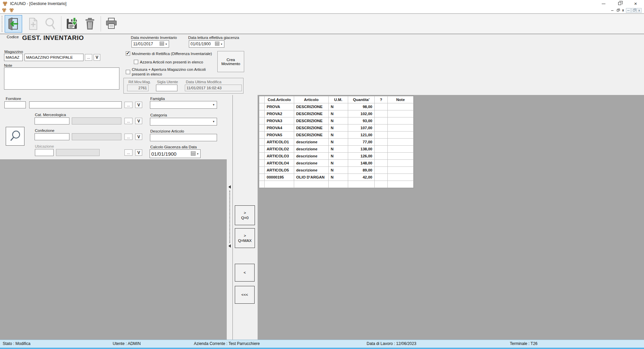 This screenshot has width=644, height=349. Describe the element at coordinates (336, 185) in the screenshot. I see `table-row` at that location.